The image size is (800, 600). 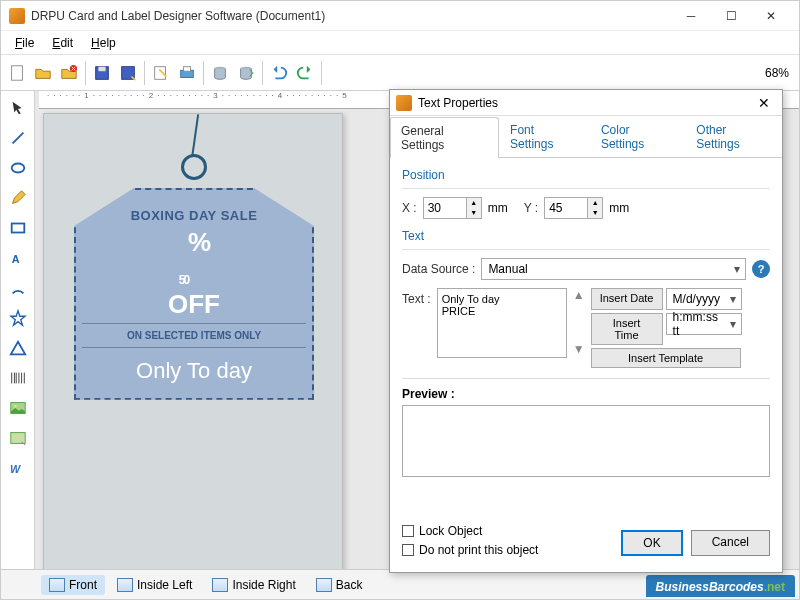 I want to click on app-icon, so click(x=17, y=16).